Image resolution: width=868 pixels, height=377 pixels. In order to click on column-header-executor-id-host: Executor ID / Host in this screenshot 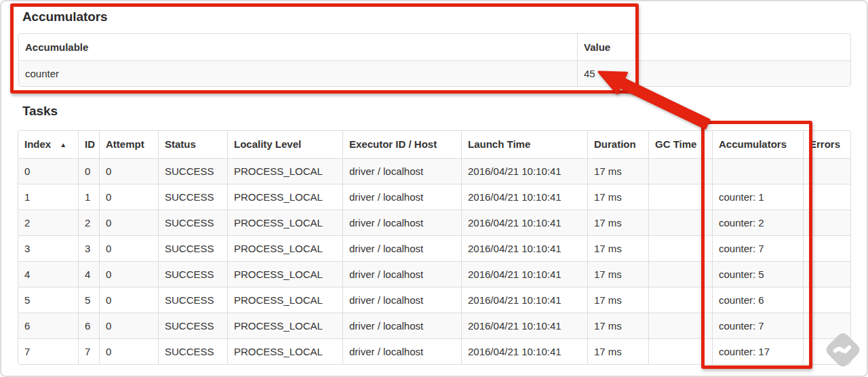, I will do `click(401, 144)`.